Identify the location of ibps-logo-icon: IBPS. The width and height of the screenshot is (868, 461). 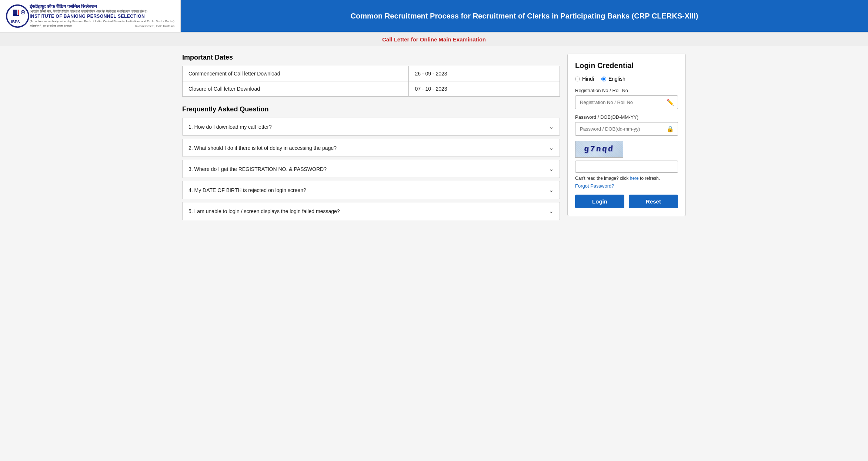
(18, 16).